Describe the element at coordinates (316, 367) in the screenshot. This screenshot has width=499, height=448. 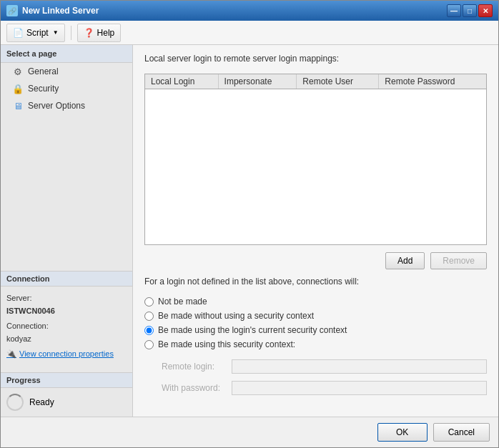
I see `remote-login-row: Remote login:` at that location.